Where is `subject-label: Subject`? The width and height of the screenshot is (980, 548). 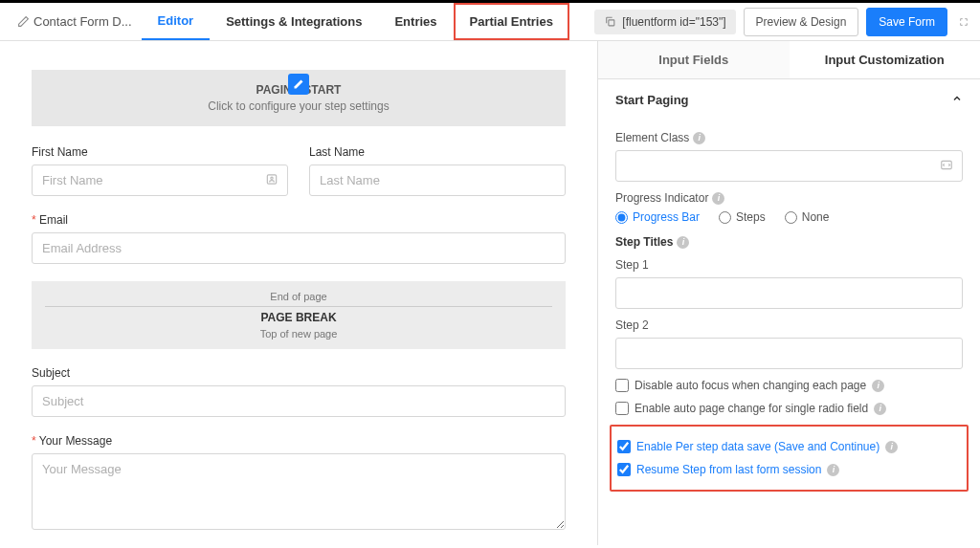 subject-label: Subject is located at coordinates (299, 373).